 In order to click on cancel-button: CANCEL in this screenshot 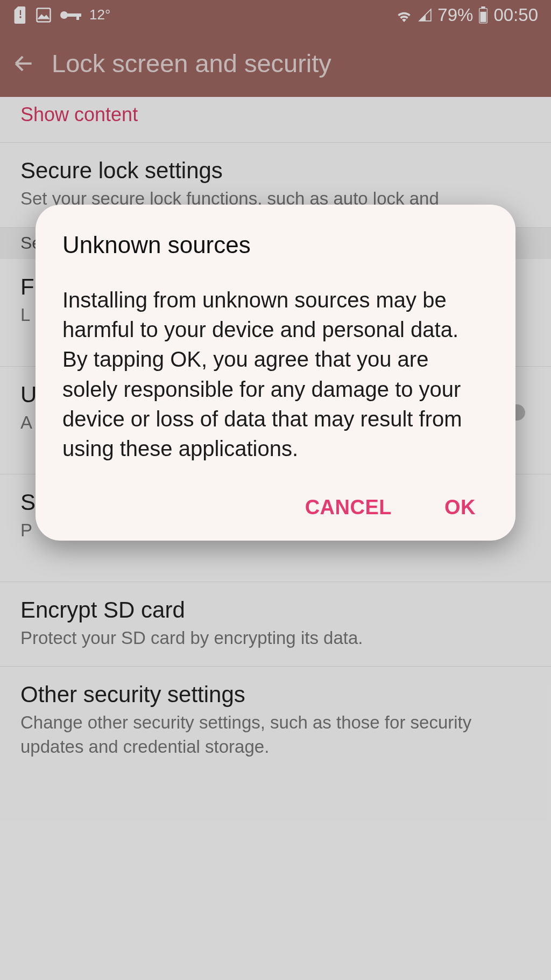, I will do `click(349, 507)`.